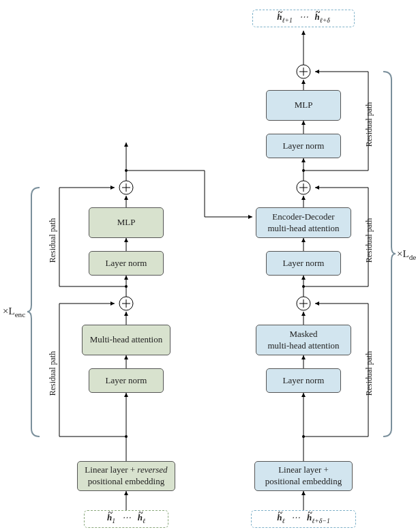 The image size is (416, 532). What do you see at coordinates (126, 476) in the screenshot?
I see `encoder-embedding-box: Linear layer + reversedpositional embedd…` at bounding box center [126, 476].